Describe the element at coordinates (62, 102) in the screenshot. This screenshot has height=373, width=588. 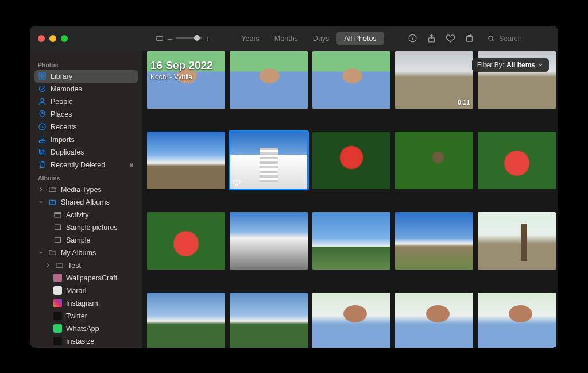
I see `sidebar-item-label: People` at that location.